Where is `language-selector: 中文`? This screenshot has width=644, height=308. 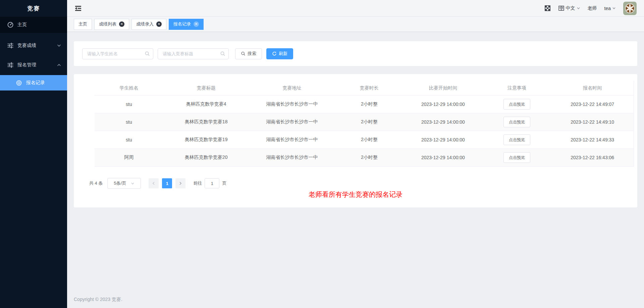
language-selector: 中文 is located at coordinates (569, 8).